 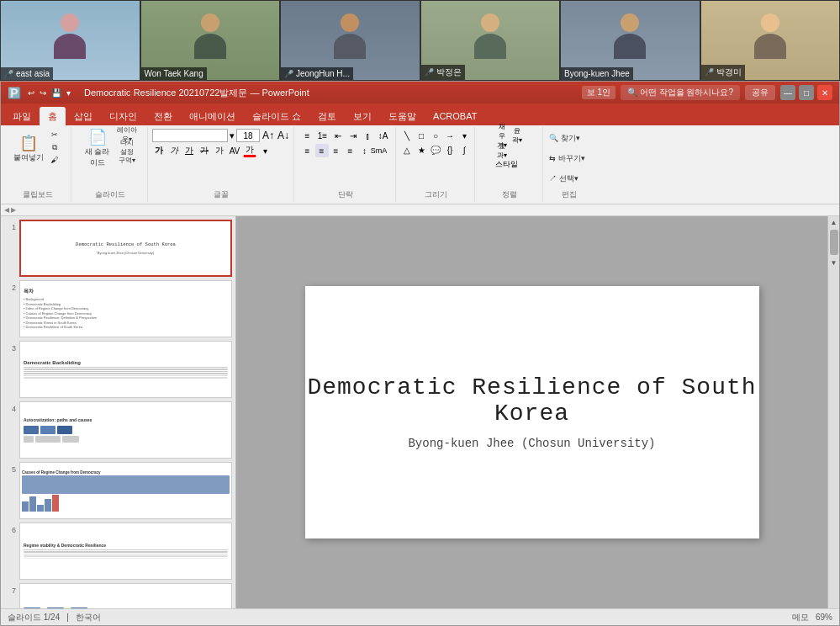 What do you see at coordinates (118, 491) in the screenshot?
I see `slide-thumb-5: 5 Causes of Regime Change from Democracy` at bounding box center [118, 491].